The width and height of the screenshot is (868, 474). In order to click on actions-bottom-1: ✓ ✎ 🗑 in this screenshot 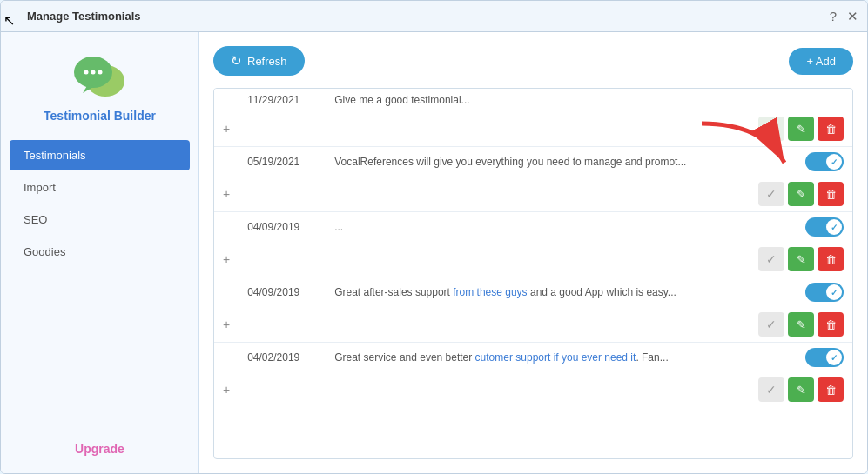, I will do `click(796, 129)`.